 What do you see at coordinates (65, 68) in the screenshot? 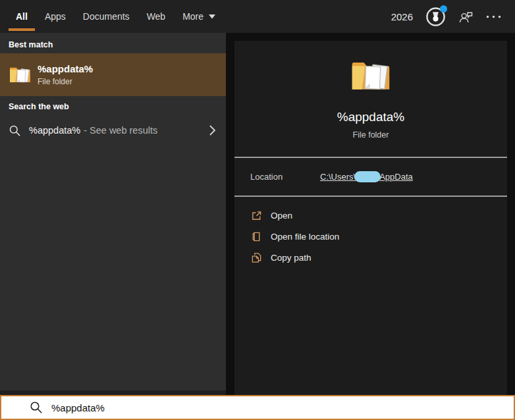
I see `best-match-title: %appdata%` at bounding box center [65, 68].